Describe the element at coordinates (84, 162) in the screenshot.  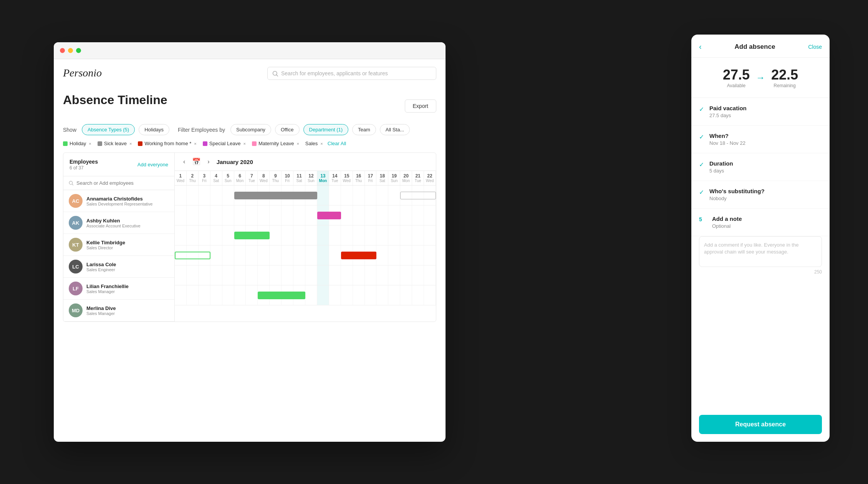
I see `employees-title: Employees` at that location.